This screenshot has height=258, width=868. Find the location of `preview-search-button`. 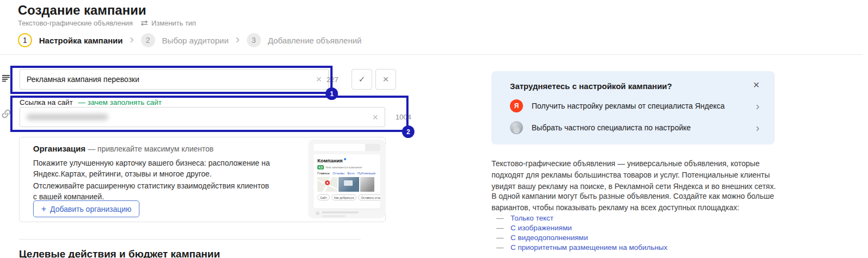

preview-search-button is located at coordinates (373, 148).